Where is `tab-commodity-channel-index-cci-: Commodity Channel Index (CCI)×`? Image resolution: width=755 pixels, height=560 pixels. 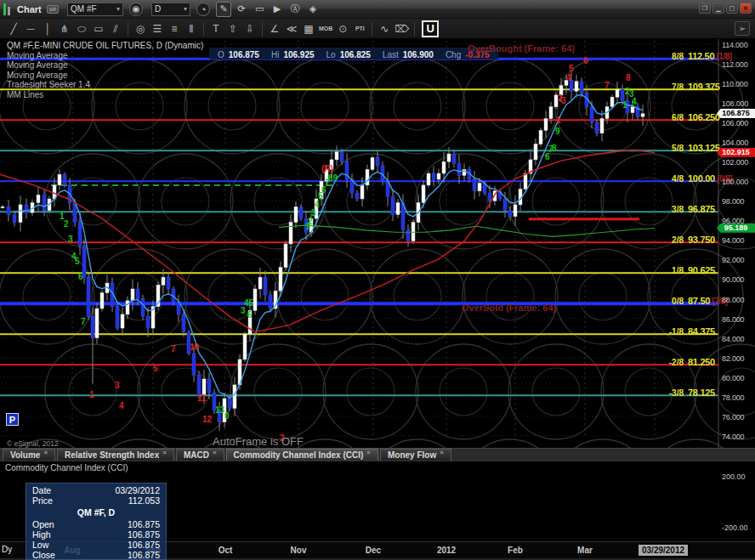
tab-commodity-channel-index-cci-: Commodity Channel Index (CCI)× is located at coordinates (303, 455).